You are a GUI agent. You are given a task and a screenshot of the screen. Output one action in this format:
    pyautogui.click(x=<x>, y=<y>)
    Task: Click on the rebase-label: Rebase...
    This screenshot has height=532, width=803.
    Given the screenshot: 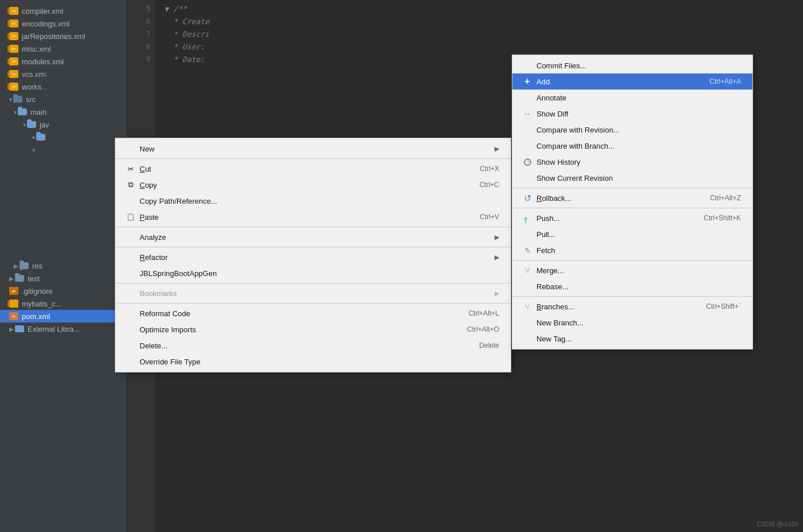 What is the action you would take?
    pyautogui.click(x=639, y=287)
    